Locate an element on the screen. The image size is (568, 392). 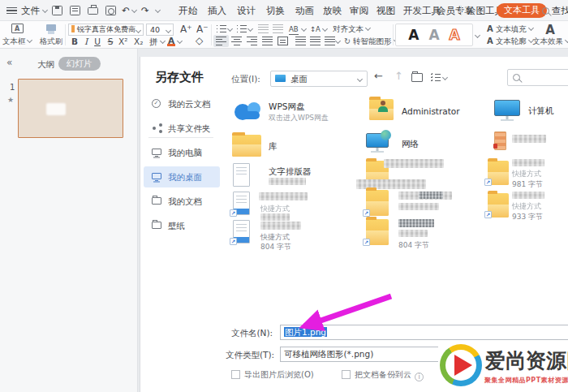
new-folder-button is located at coordinates (417, 78).